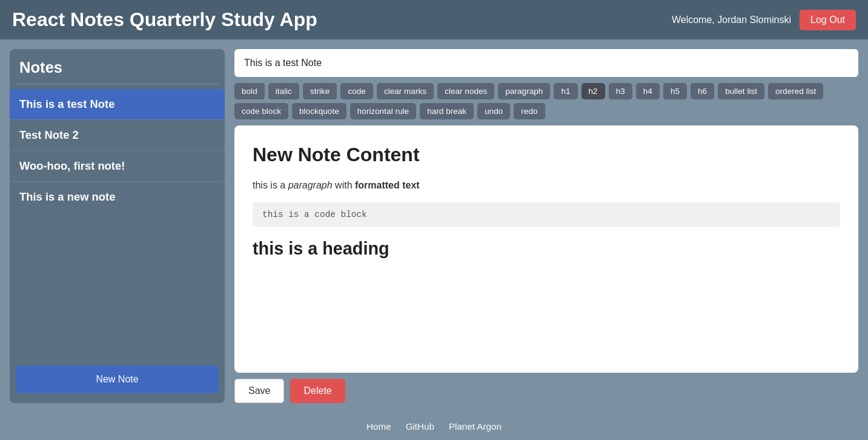 Image resolution: width=868 pixels, height=440 pixels. I want to click on toolbar-paragraph: paragraph, so click(524, 91).